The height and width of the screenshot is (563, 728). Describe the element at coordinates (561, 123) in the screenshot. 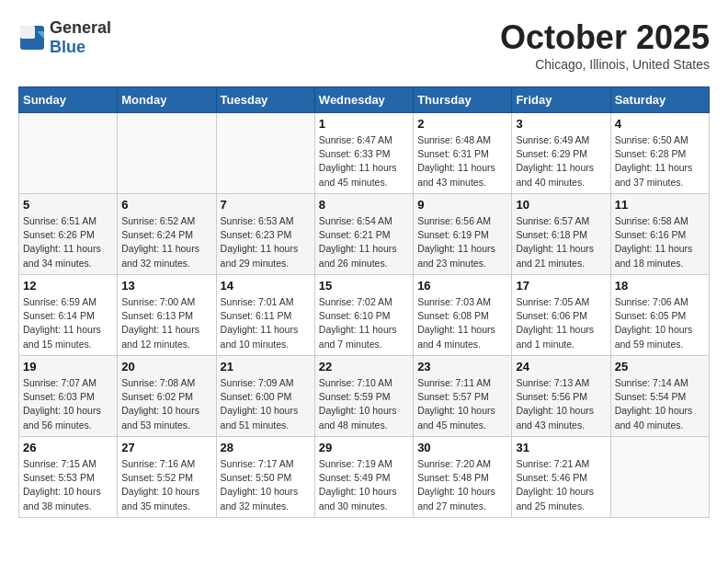

I see `day-number: 3` at that location.